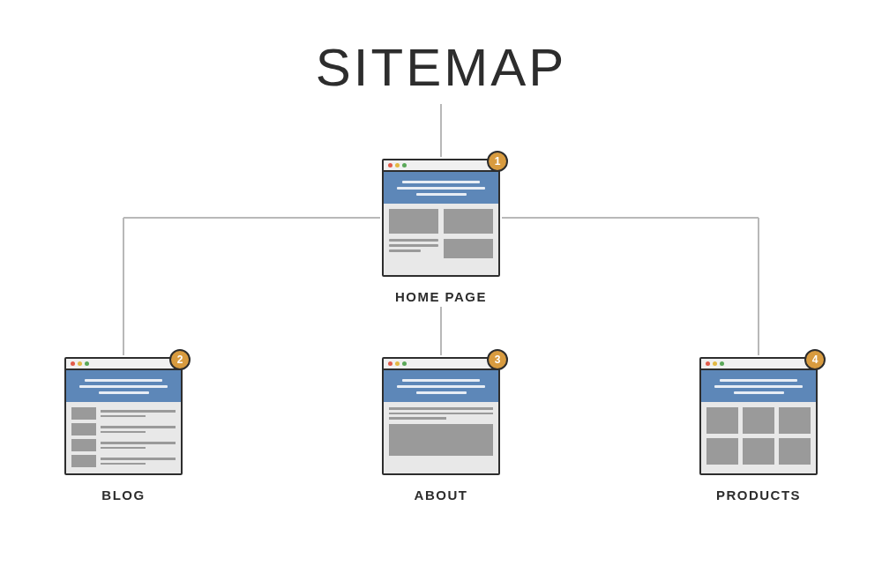  Describe the element at coordinates (180, 360) in the screenshot. I see `badge-blog: 2` at that location.